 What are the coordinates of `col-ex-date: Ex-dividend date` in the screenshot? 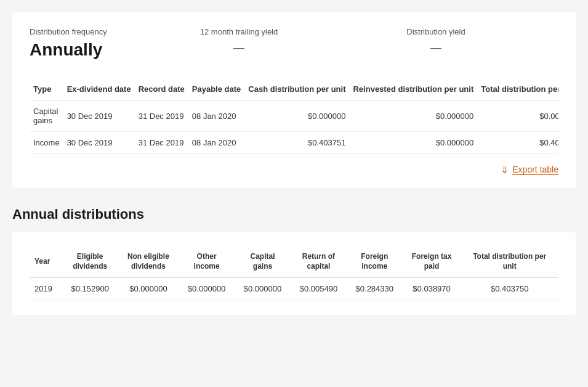 It's located at (99, 90).